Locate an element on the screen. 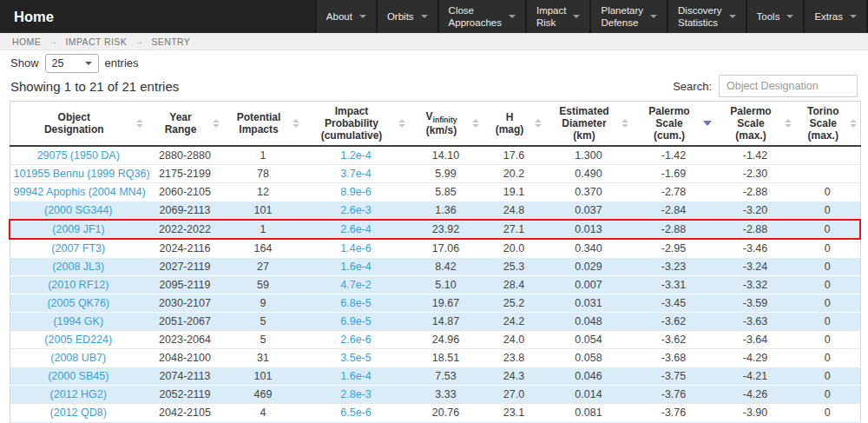  brand-home-link: Home is located at coordinates (34, 17).